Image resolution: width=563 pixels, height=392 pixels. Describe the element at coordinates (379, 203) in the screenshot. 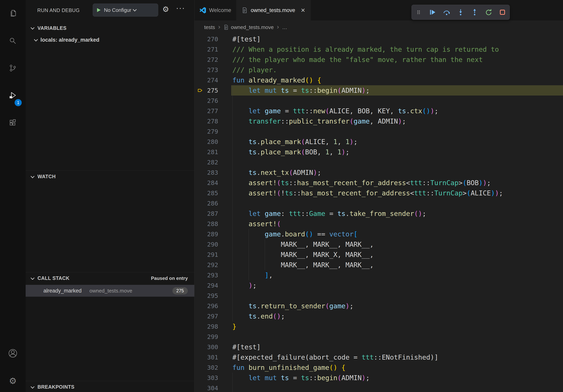

I see `code-line: 286` at that location.